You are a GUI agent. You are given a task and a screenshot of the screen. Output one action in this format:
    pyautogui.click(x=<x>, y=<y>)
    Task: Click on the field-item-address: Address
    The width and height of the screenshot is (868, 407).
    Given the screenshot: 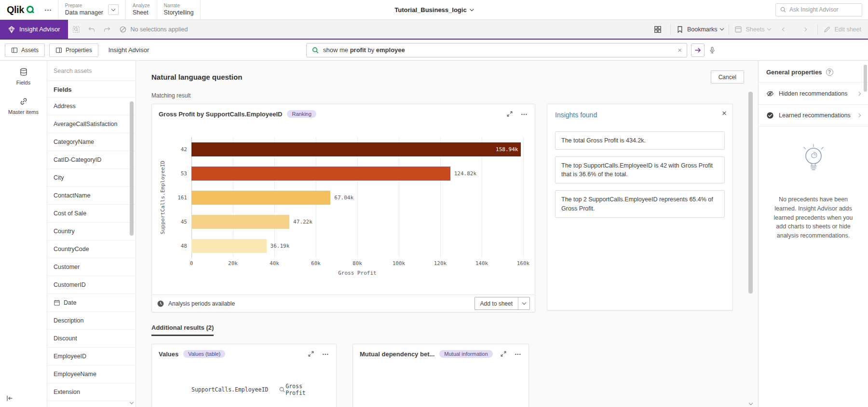 What is the action you would take?
    pyautogui.click(x=92, y=106)
    